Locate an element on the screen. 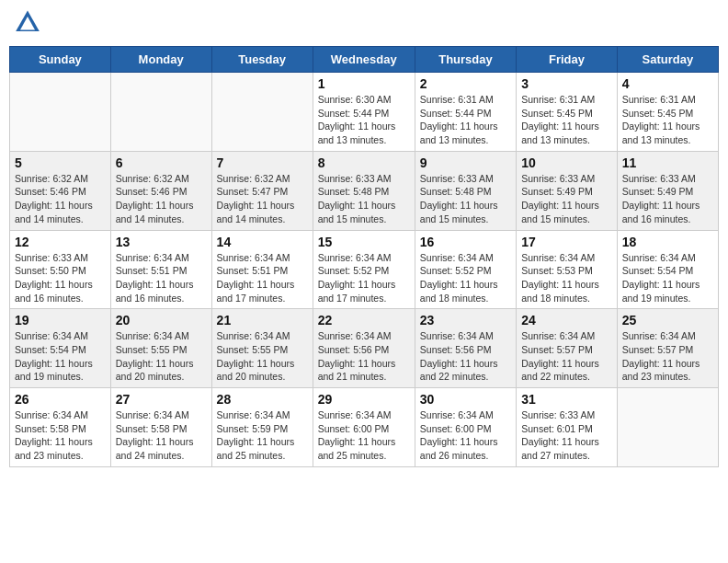 The image size is (728, 563). day-info: Sunrise: 6:34 AM Sunset: 5:52 PM Dayligh… is located at coordinates (465, 278).